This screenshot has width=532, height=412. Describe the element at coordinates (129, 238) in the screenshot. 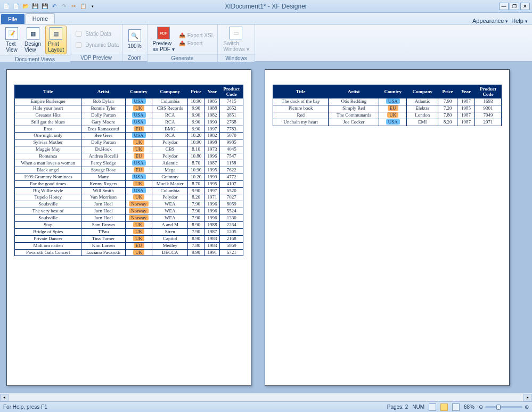

I see `table-row: Private DancerTina TurnerUKCapitol8.9019…` at that location.